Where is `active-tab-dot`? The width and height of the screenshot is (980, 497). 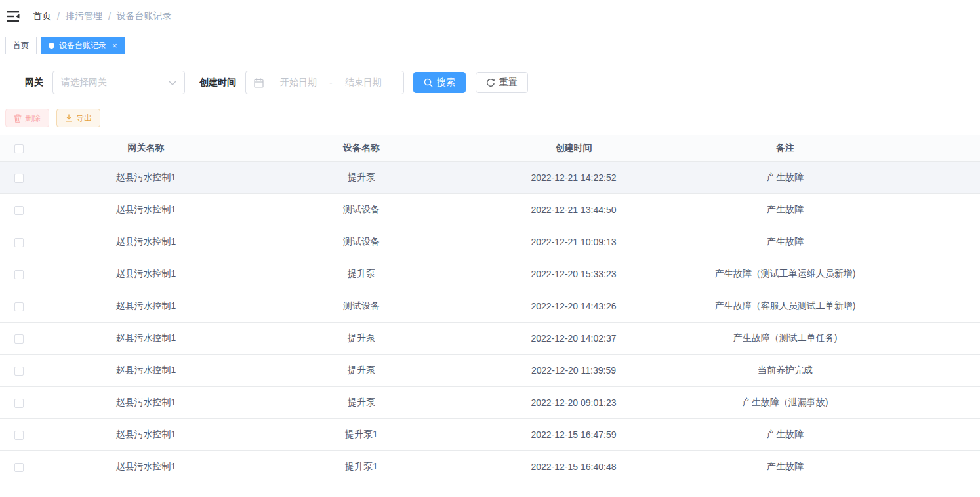 active-tab-dot is located at coordinates (51, 46).